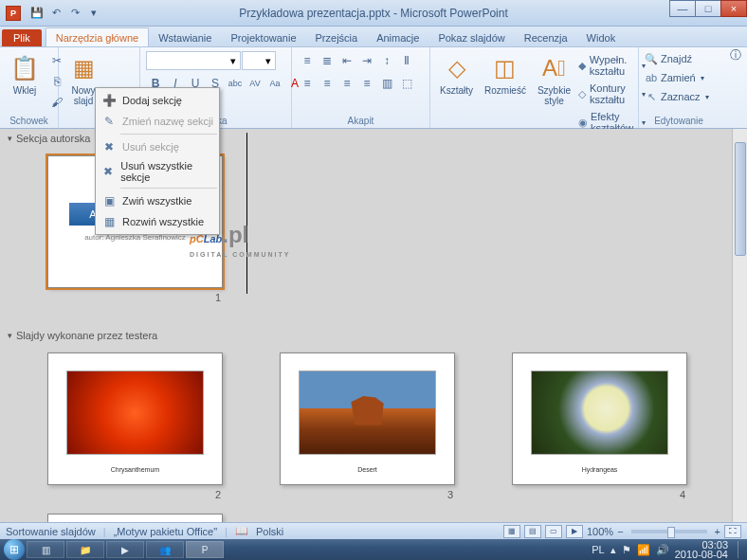 The width and height of the screenshot is (747, 560). Describe the element at coordinates (554, 532) in the screenshot. I see `view-reading-button: ▭` at that location.